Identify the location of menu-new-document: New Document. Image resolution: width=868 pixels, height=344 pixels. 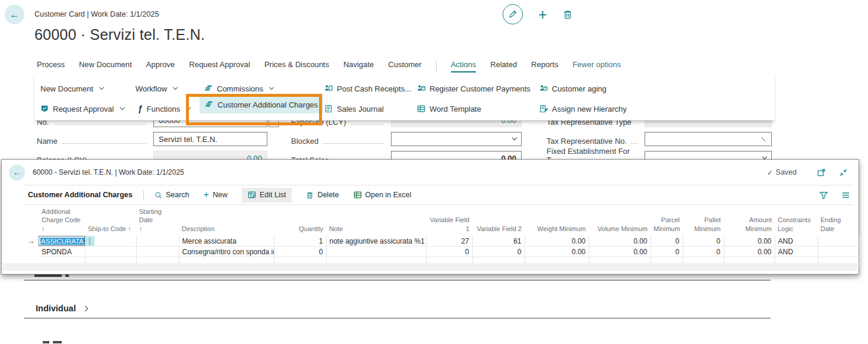
(106, 67).